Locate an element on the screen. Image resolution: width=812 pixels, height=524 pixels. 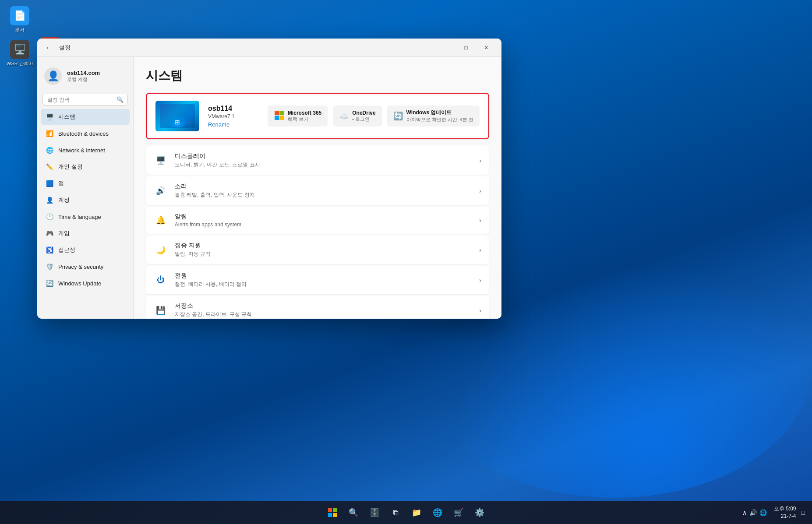
settings-item-focus: 🌙 집중 지원 알림, 자동 규칙 › is located at coordinates (318, 250).